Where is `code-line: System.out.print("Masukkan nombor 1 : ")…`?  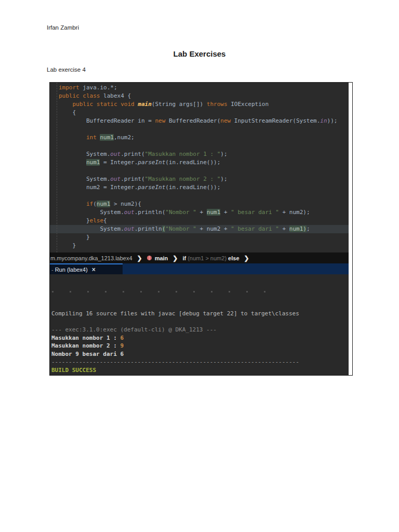 code-line: System.out.print("Masukkan nombor 1 : ")… is located at coordinates (200, 154).